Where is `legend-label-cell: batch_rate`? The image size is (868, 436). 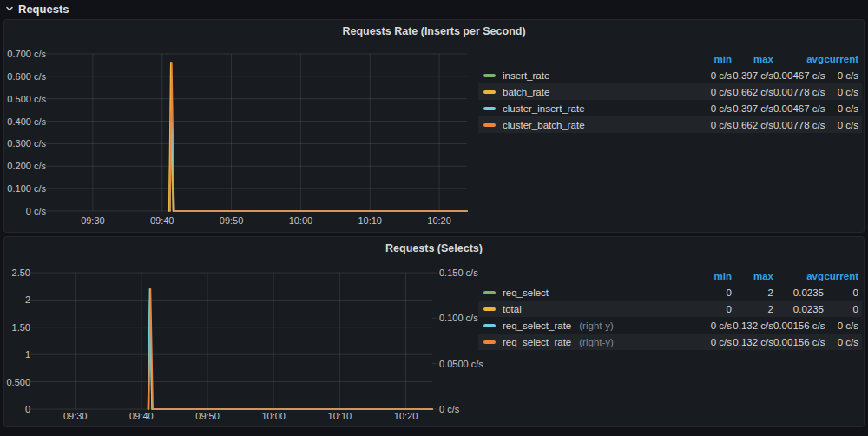 legend-label-cell: batch_rate is located at coordinates (583, 92).